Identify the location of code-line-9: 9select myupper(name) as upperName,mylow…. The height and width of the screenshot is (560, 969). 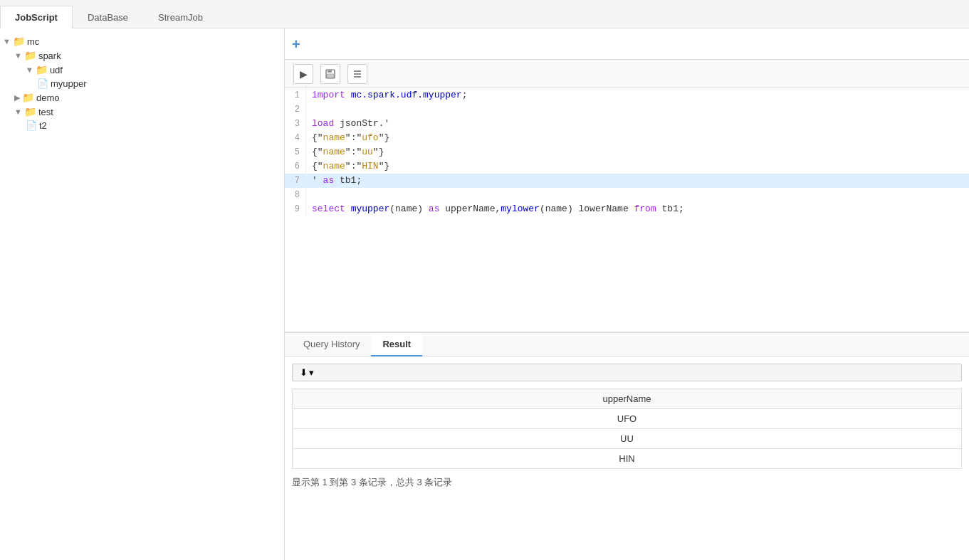
(627, 209).